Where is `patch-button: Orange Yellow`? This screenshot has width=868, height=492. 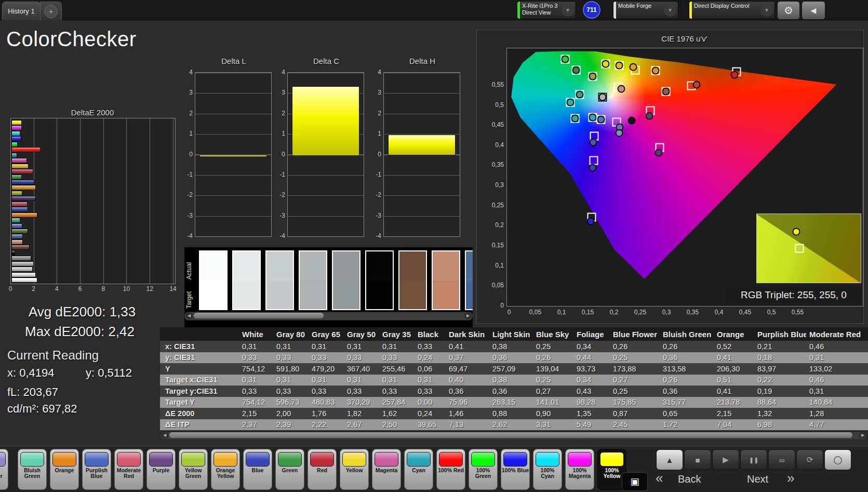
patch-button: Orange Yellow is located at coordinates (225, 470).